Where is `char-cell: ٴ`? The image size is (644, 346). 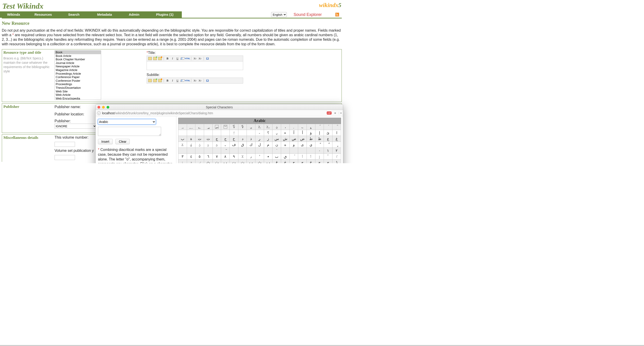
char-cell: ٴ is located at coordinates (328, 157).